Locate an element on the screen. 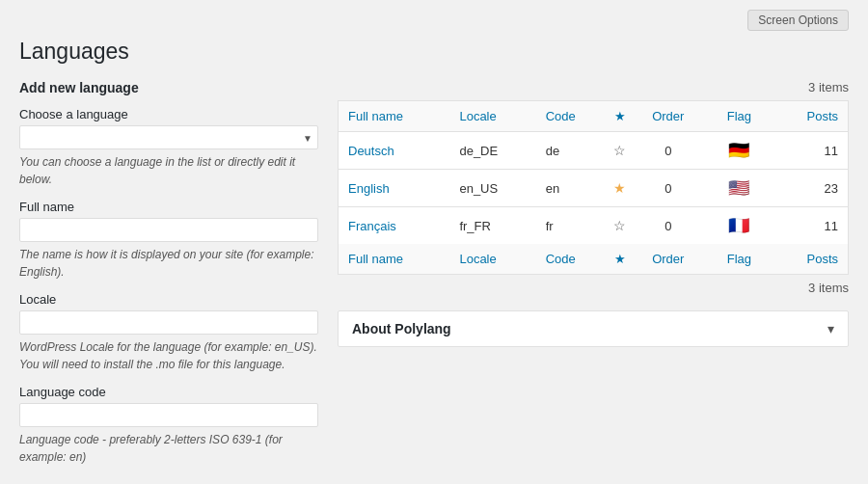  page-title: Languages is located at coordinates (434, 52).